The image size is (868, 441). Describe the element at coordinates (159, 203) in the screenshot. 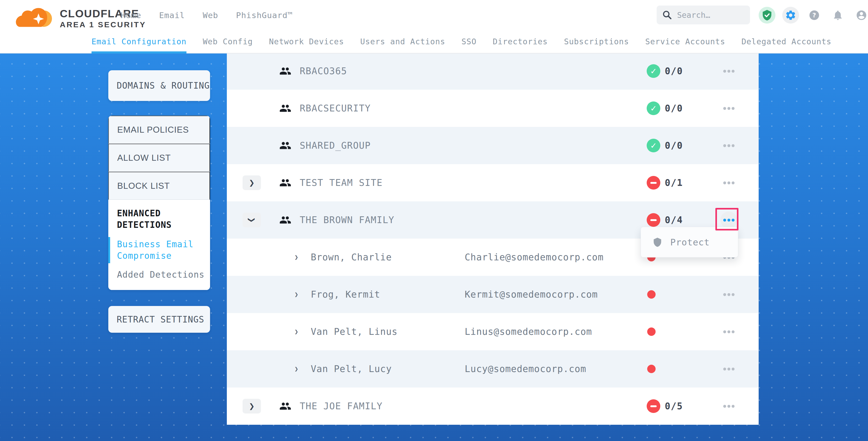

I see `sidebar-card-policies: EMAIL POLICIESALLOW LISTBLOCK LIST ENHAN…` at that location.